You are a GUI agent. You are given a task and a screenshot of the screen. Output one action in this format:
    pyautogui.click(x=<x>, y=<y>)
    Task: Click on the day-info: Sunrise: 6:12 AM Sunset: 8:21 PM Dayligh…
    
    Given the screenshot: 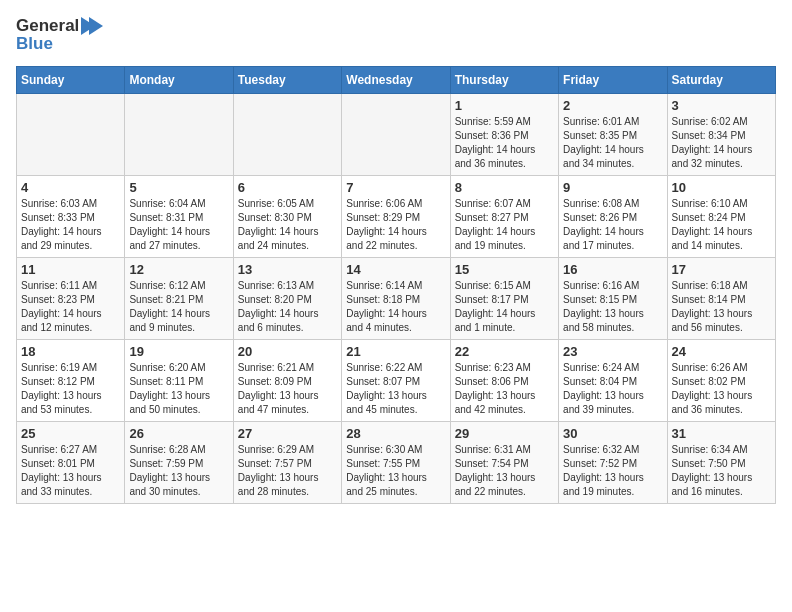 What is the action you would take?
    pyautogui.click(x=178, y=307)
    